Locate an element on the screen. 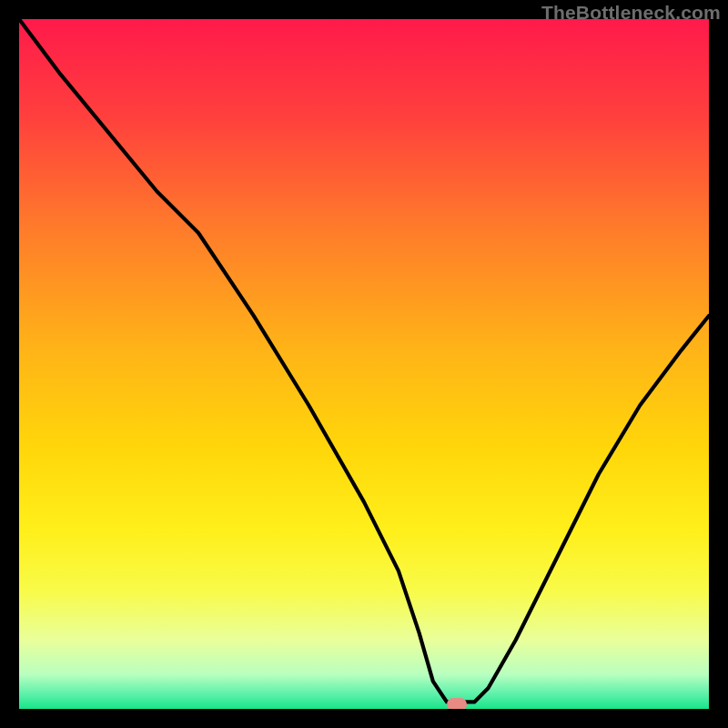 This screenshot has width=728, height=728. watermark-text: TheBottleneck.com is located at coordinates (632, 13).